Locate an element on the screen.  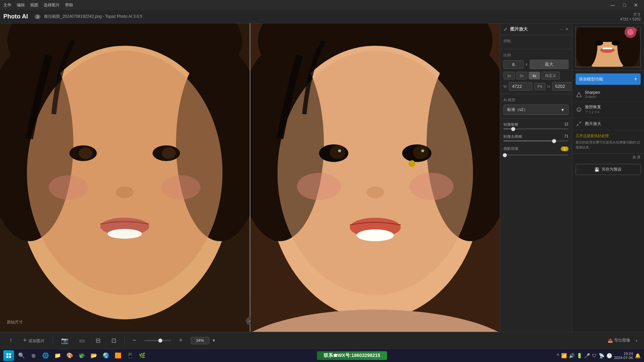
rectangle-tool-button: ▭ is located at coordinates (82, 341).